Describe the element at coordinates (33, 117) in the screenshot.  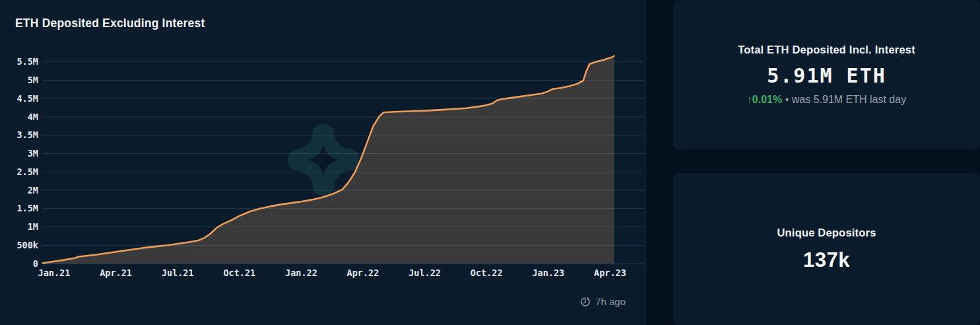
I see `svg-text: 4M` at that location.